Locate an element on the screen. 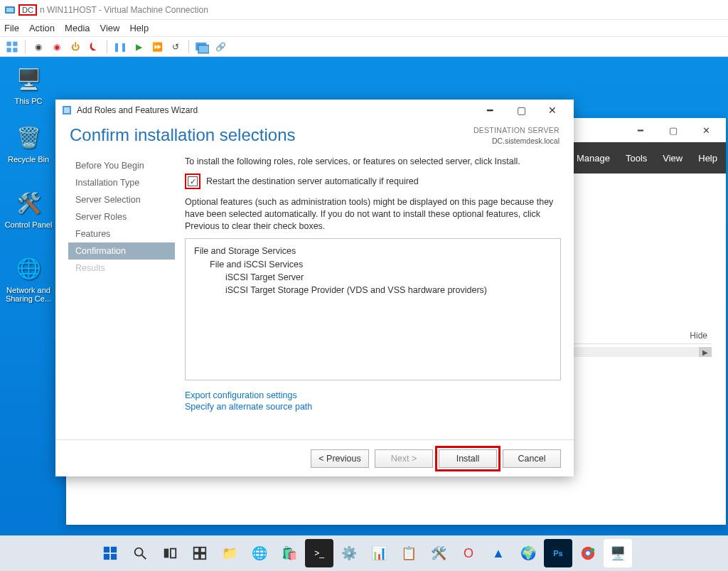  explorer-icon: 📁 is located at coordinates (230, 553).